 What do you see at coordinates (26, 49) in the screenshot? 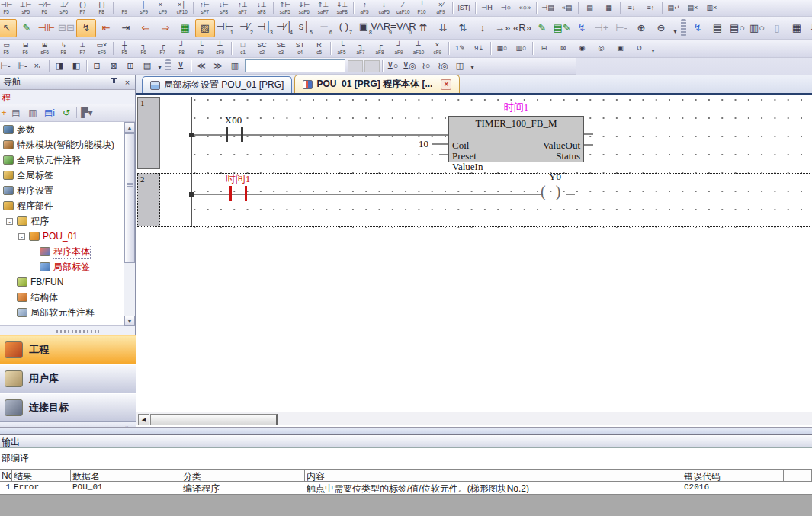
I see `toolbar-button: ⊟F6` at bounding box center [26, 49].